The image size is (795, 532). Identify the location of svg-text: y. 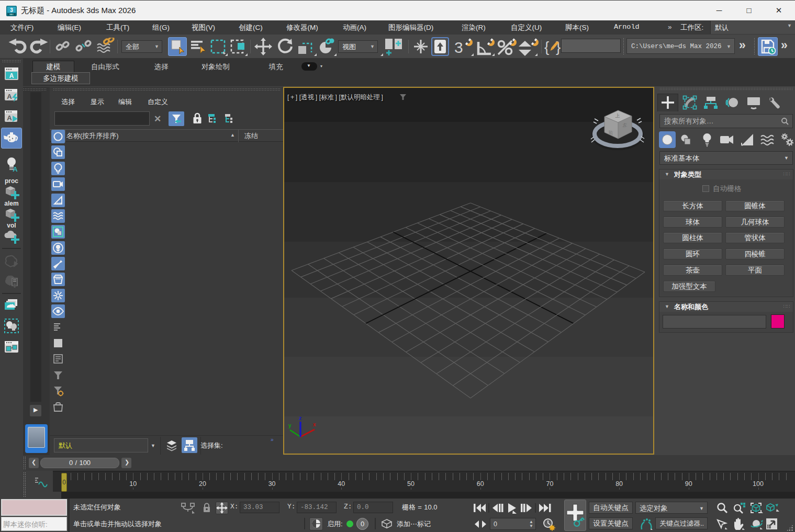
(290, 426).